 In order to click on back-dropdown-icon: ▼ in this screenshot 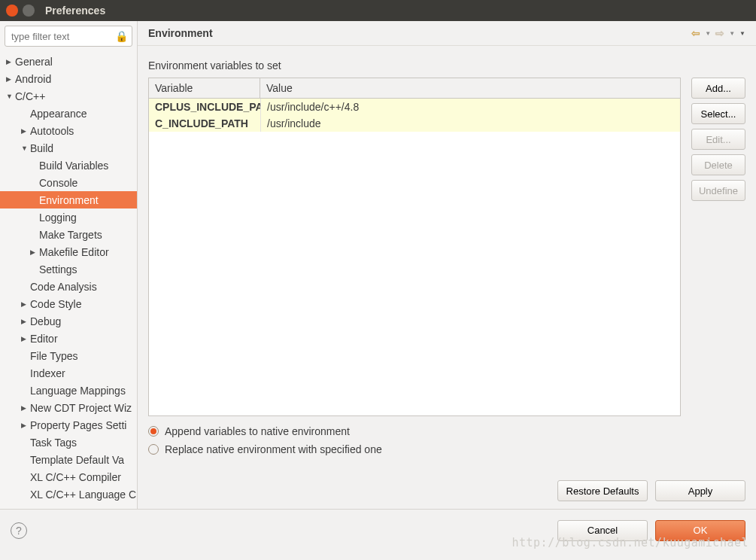, I will do `click(708, 33)`.